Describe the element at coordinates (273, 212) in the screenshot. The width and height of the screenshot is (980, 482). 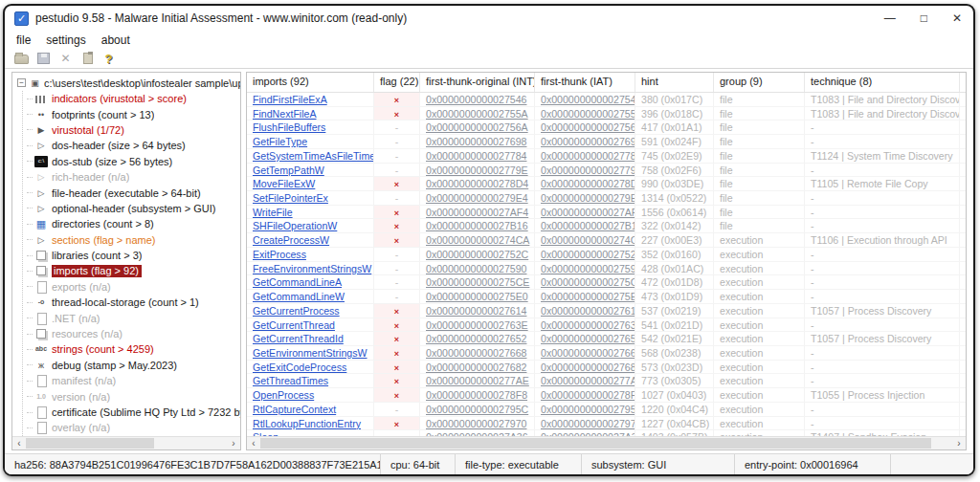
I see `import-name-link: WriteFile` at that location.